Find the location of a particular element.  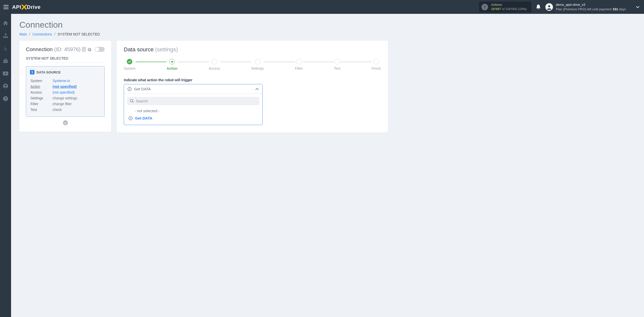

connection-card-title: Connection is located at coordinates (39, 49).